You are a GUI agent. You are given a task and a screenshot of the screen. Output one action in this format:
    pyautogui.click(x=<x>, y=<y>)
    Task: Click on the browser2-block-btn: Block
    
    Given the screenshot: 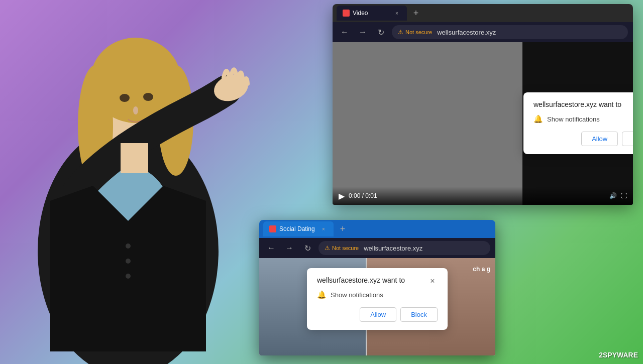 What is the action you would take?
    pyautogui.click(x=419, y=314)
    